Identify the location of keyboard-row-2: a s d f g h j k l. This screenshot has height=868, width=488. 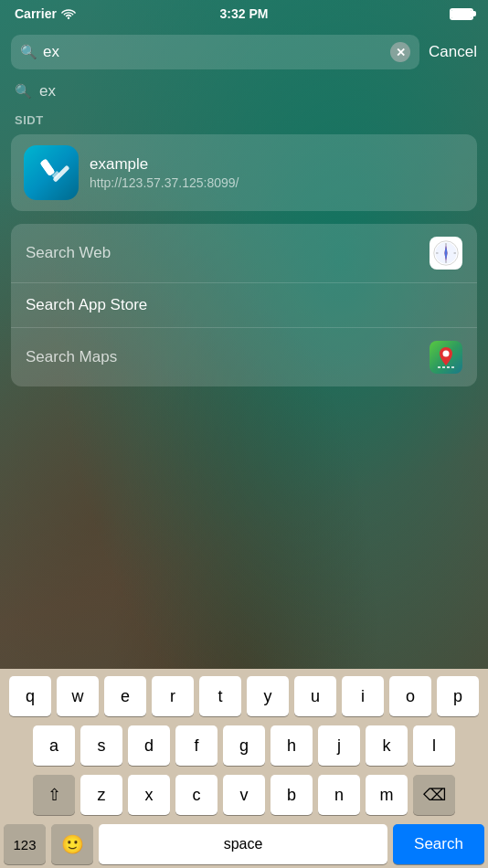
(244, 746).